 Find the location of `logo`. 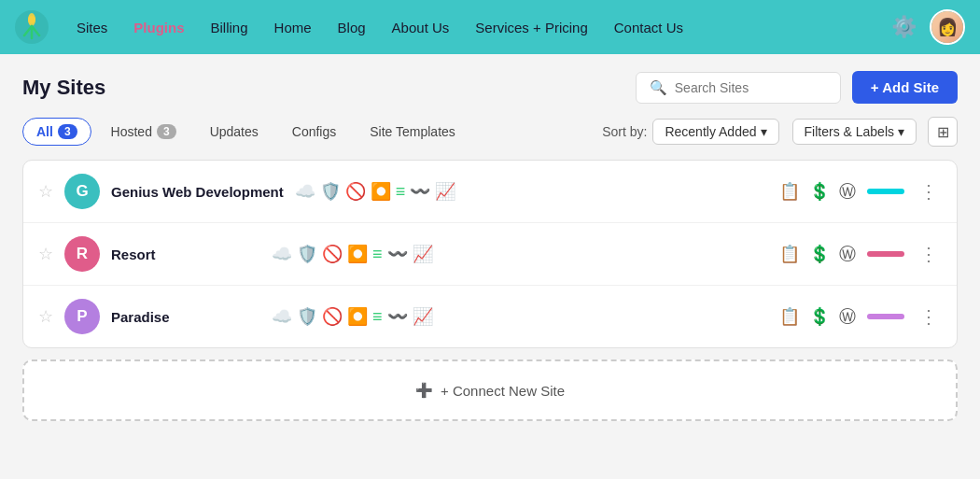

logo is located at coordinates (32, 27).